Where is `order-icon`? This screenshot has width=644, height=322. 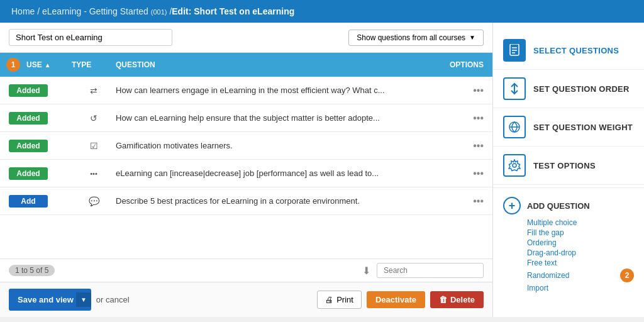
order-icon is located at coordinates (514, 89).